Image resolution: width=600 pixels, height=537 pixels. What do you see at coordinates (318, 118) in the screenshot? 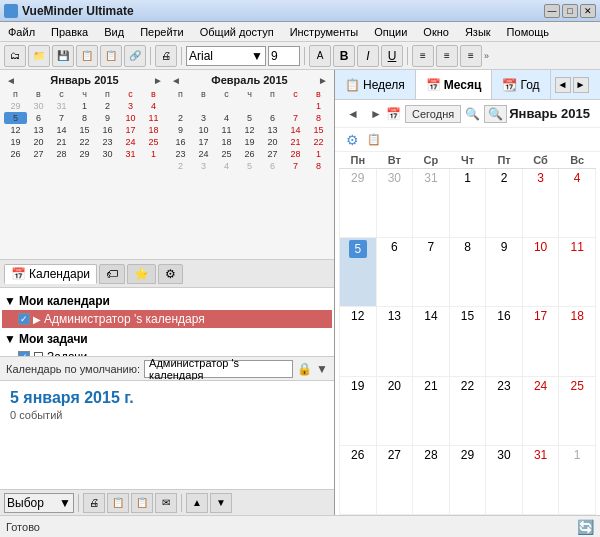
I see `mini-feb-day: 8` at bounding box center [318, 118].